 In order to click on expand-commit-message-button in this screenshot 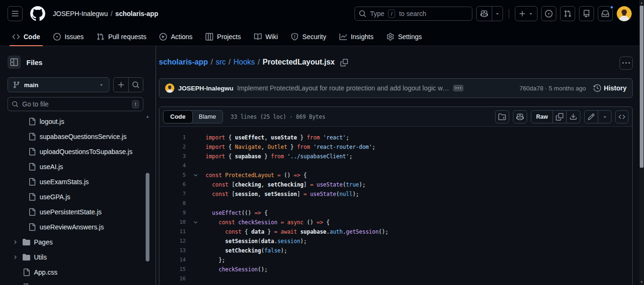, I will do `click(458, 88)`.